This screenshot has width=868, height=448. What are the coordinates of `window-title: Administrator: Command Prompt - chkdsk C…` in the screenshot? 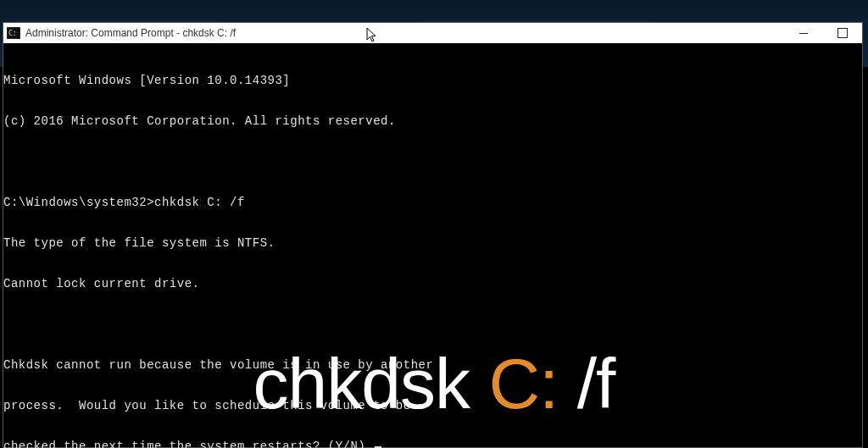 It's located at (131, 33).